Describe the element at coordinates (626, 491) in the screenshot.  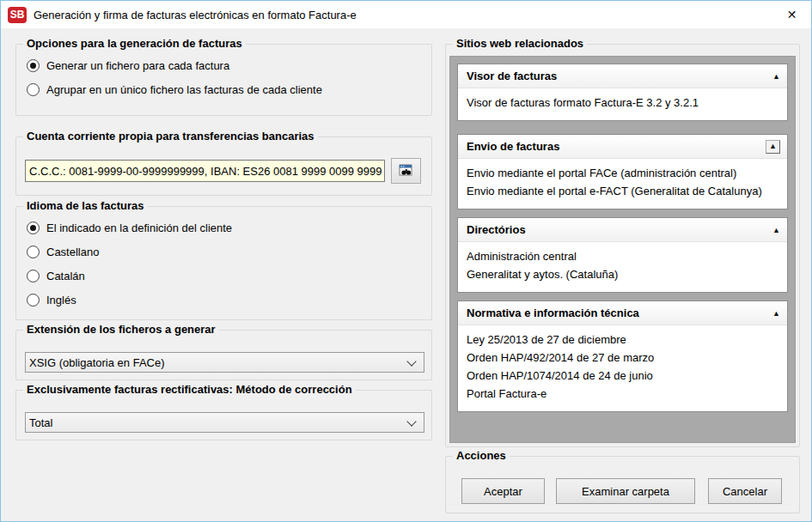
I see `examinar-carpeta-button: Examinar carpeta` at that location.